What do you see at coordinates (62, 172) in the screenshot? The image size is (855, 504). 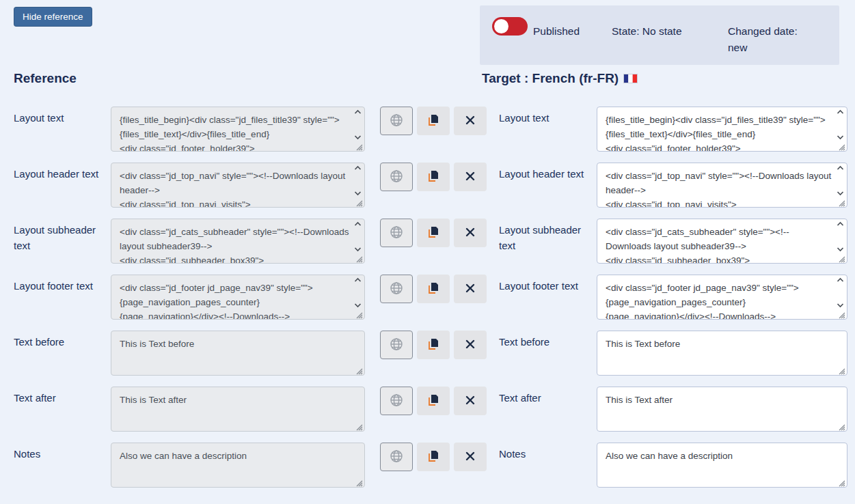 I see `reference-field-label: Layout header text` at bounding box center [62, 172].